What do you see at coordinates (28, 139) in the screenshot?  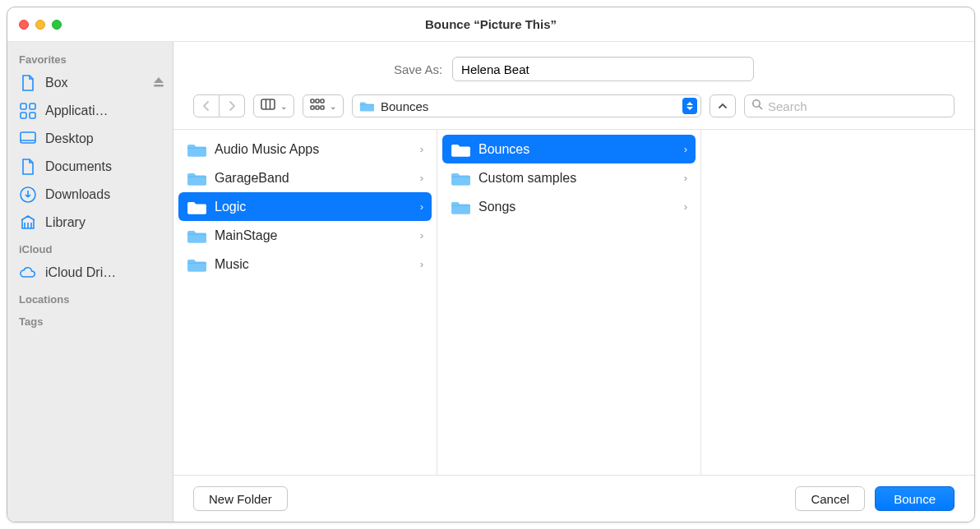 I see `desktop-icon` at bounding box center [28, 139].